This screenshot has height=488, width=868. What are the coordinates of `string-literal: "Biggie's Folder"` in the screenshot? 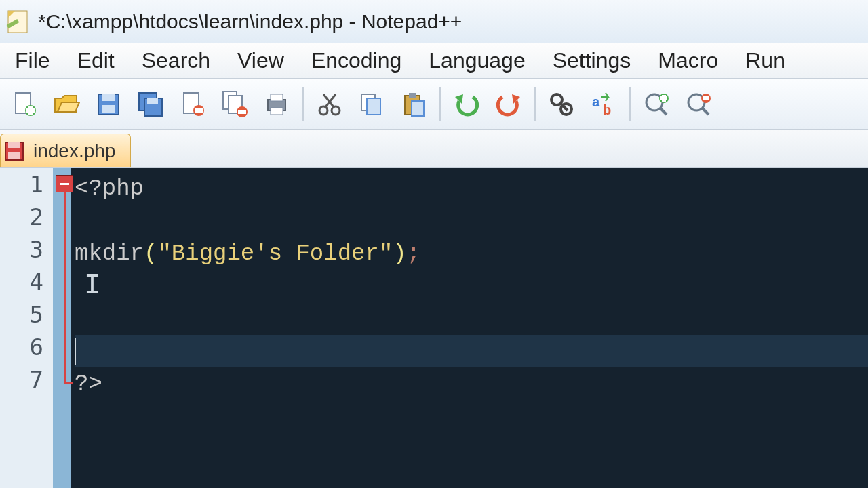 It's located at (275, 253).